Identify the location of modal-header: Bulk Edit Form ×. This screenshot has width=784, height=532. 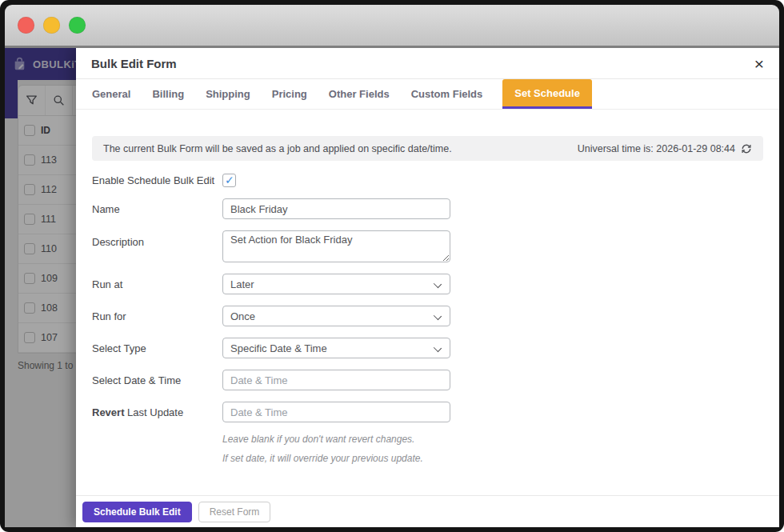
(427, 64).